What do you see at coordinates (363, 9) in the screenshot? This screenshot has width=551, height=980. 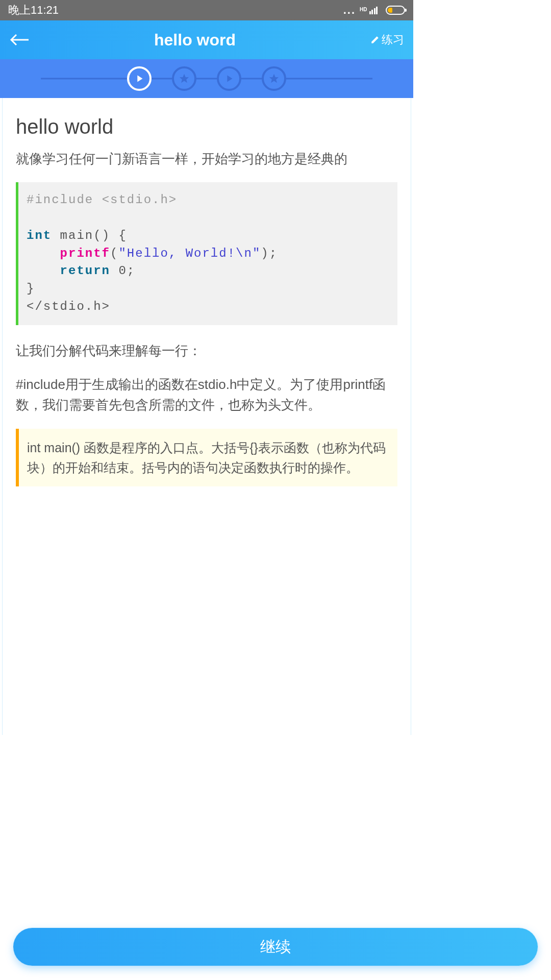 I see `hd-badge: HD` at bounding box center [363, 9].